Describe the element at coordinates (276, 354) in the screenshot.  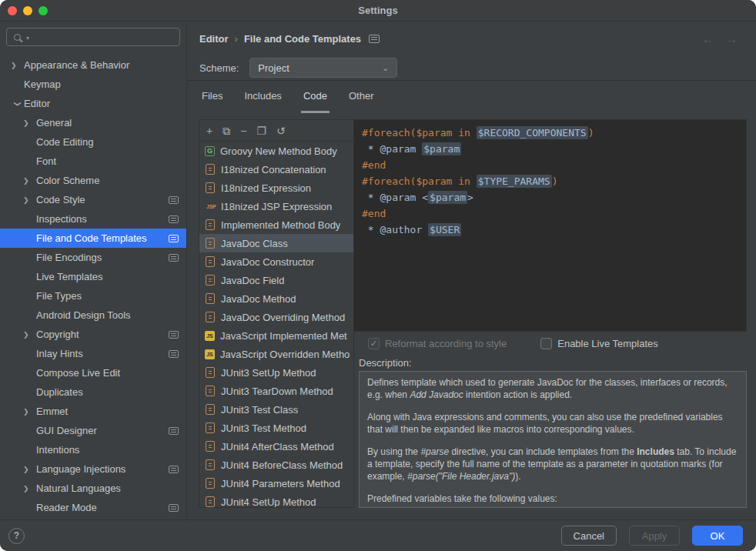
I see `template-item-javascript-overridden-metho: JSJavaScript Overridden Metho` at that location.